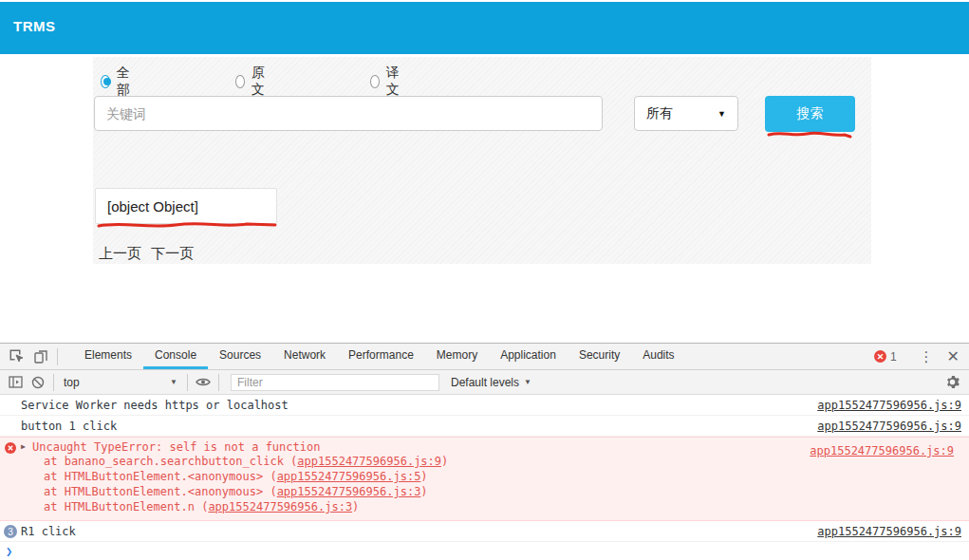 This screenshot has width=969, height=560. Describe the element at coordinates (457, 357) in the screenshot. I see `tab-memory: Memory` at that location.